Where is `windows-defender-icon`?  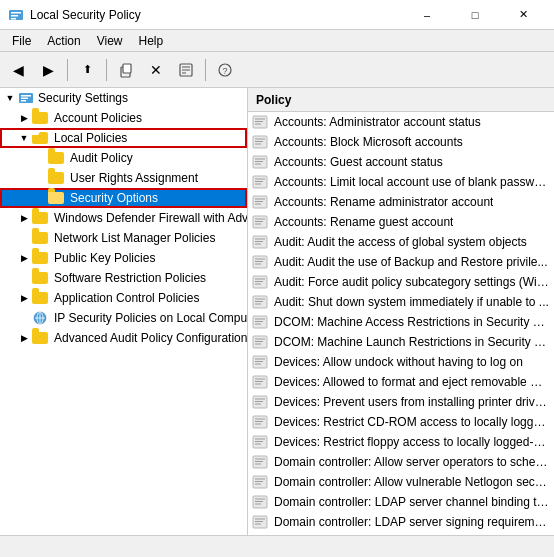 windows-defender-icon is located at coordinates (40, 218).